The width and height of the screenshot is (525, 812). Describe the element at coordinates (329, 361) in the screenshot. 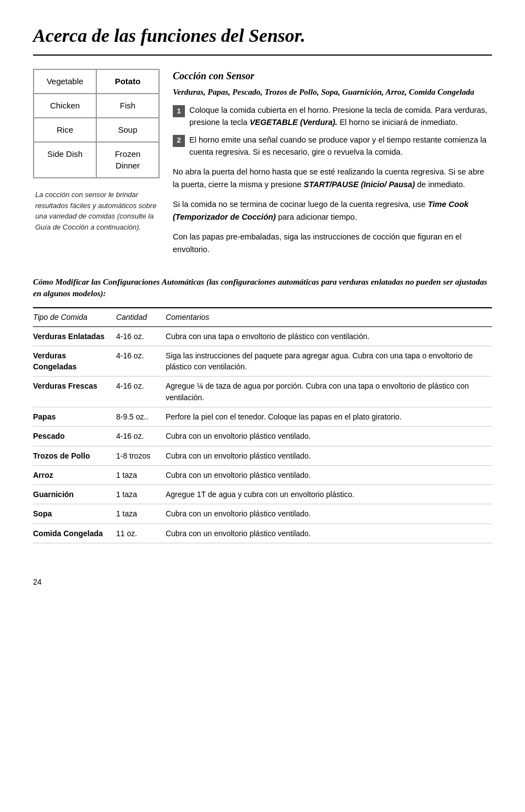

I see `food-comment: Siga las instrucciones del paquete para …` at that location.